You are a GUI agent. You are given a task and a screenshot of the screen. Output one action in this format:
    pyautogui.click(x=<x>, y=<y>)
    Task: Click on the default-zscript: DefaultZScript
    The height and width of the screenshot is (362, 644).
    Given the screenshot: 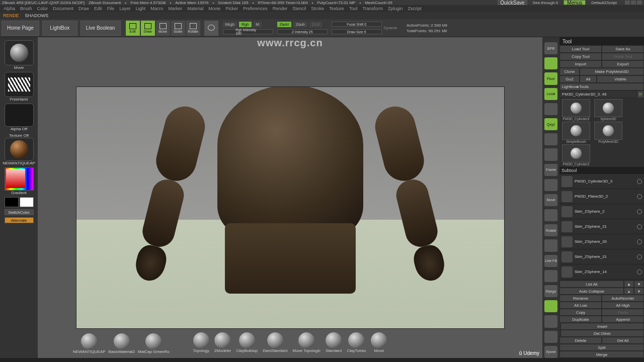 What is the action you would take?
    pyautogui.click(x=604, y=3)
    